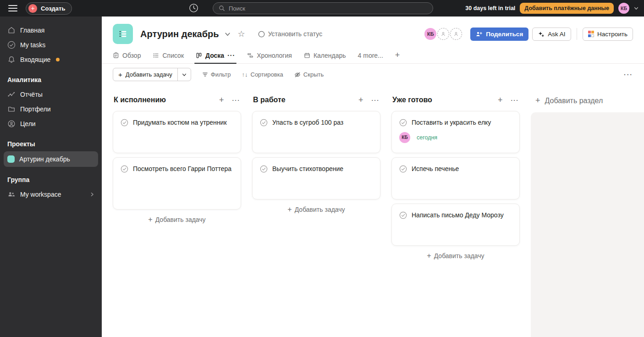 The height and width of the screenshot is (337, 644). What do you see at coordinates (36, 109) in the screenshot?
I see `sidebar-item-label: Портфели` at bounding box center [36, 109].